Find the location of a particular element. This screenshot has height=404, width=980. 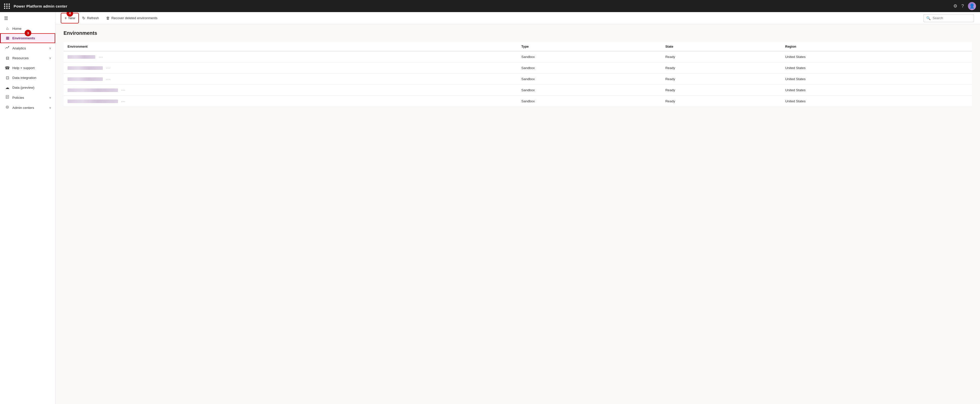

home-icon: ⌂ is located at coordinates (8, 29).